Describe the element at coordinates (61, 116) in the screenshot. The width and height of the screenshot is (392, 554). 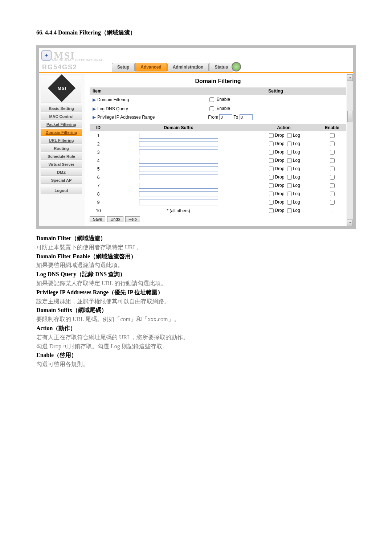
I see `sidebar-item-mac-control: MAC Control` at that location.